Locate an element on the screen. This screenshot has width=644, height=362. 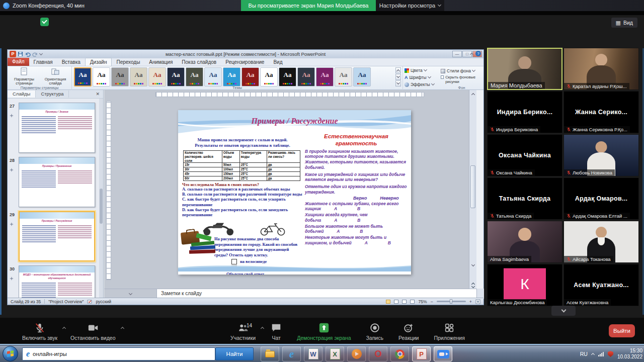
gallery-up-icon is located at coordinates (398, 70).